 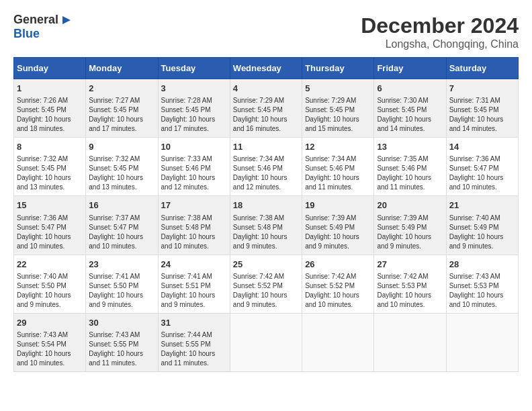 What do you see at coordinates (194, 265) in the screenshot?
I see `day-number: 24` at bounding box center [194, 265].